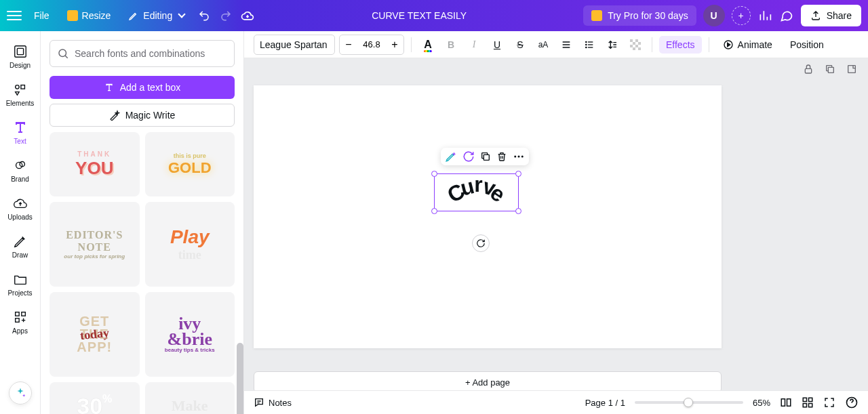 This screenshot has height=414, width=868. What do you see at coordinates (502, 157) in the screenshot?
I see `delete-icon` at bounding box center [502, 157].